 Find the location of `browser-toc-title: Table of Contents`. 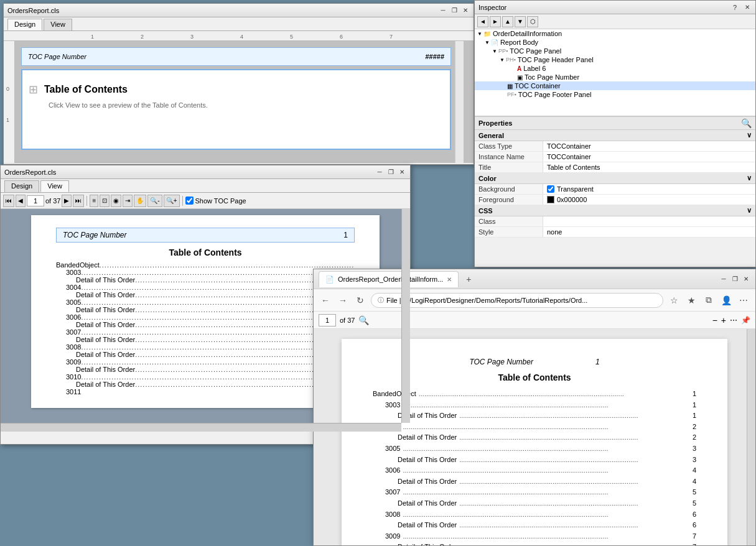

browser-toc-title: Table of Contents is located at coordinates (534, 377).